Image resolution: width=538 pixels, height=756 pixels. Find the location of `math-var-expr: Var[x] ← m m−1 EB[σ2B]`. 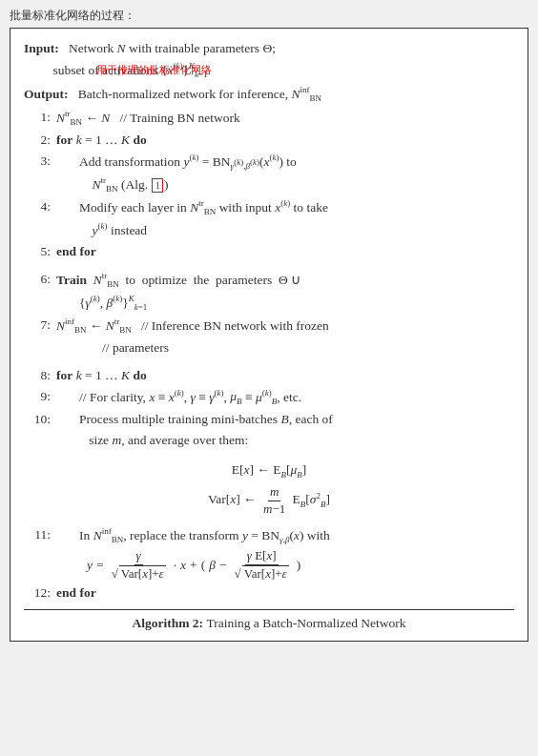

math-var-expr: Var[x] ← m m−1 EB[σ2B] is located at coordinates (269, 501).